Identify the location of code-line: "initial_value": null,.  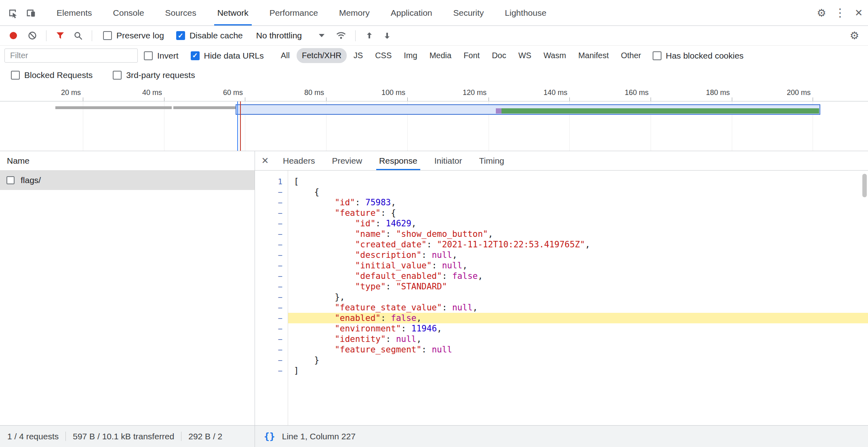
(578, 266).